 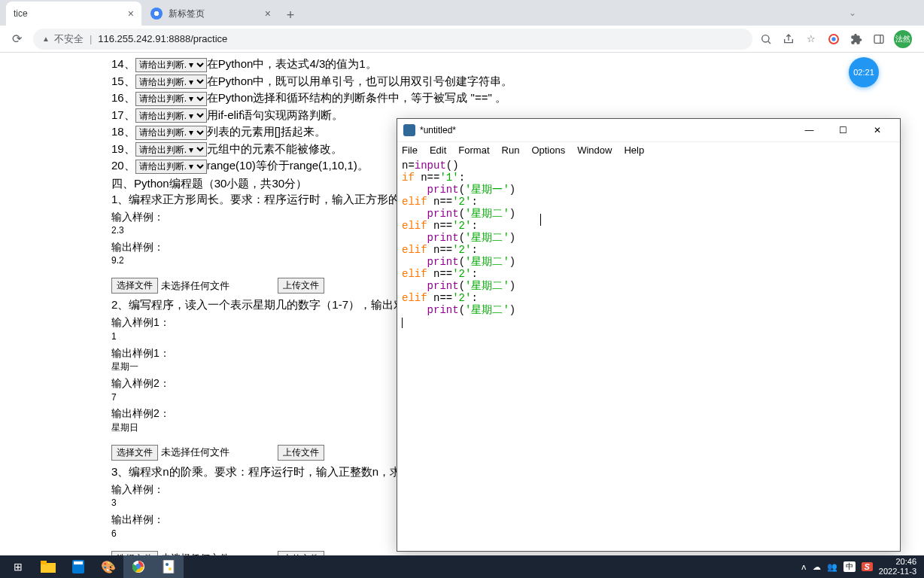 What do you see at coordinates (78, 567) in the screenshot?
I see `calculator-icon` at bounding box center [78, 567].